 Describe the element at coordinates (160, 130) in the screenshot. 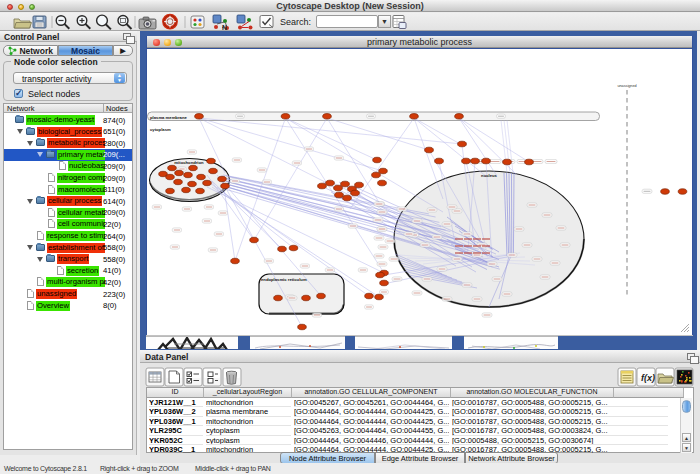

I see `svg-text: cytoplasm` at that location.